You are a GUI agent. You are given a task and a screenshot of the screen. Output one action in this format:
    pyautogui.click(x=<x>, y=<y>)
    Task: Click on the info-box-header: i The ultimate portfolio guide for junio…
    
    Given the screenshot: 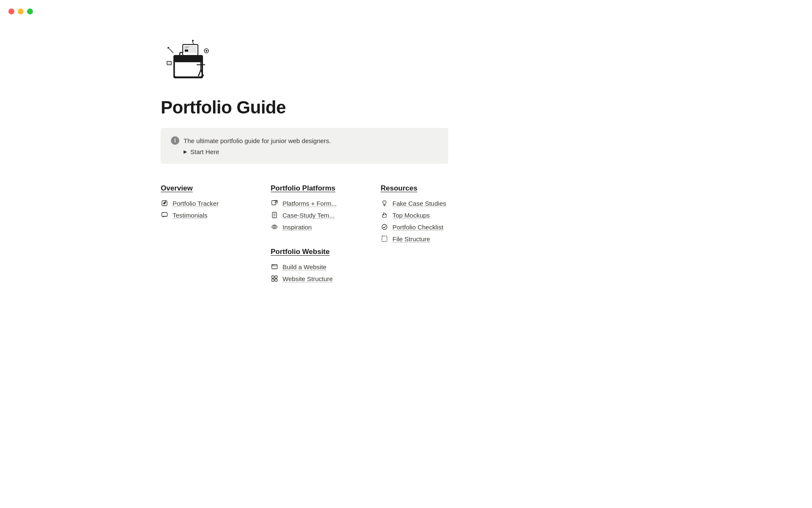 What is the action you would take?
    pyautogui.click(x=304, y=141)
    